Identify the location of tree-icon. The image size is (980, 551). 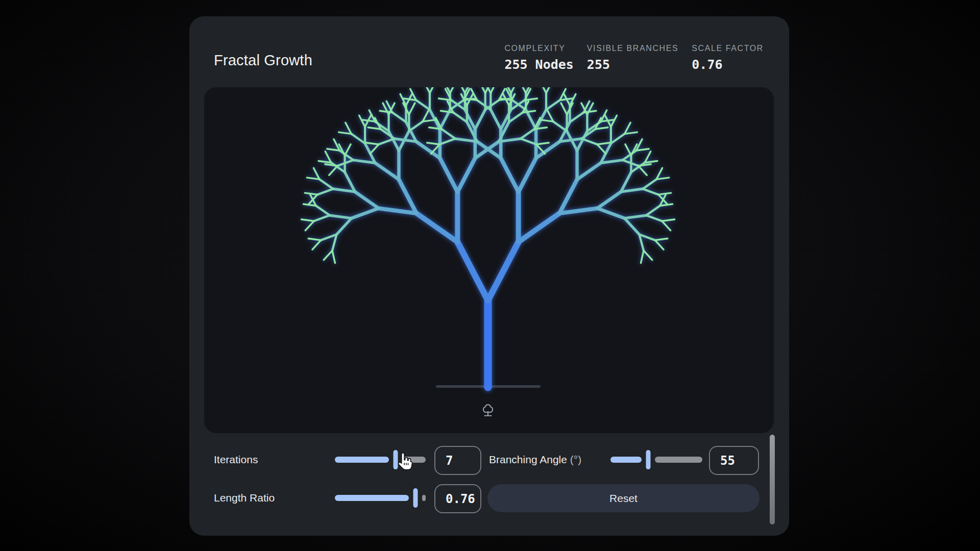
(488, 411).